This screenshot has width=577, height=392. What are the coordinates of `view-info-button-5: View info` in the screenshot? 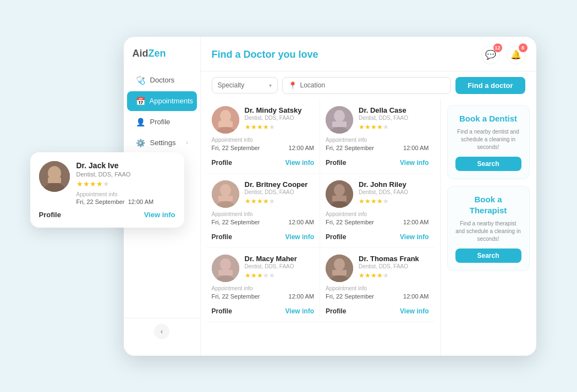 It's located at (414, 311).